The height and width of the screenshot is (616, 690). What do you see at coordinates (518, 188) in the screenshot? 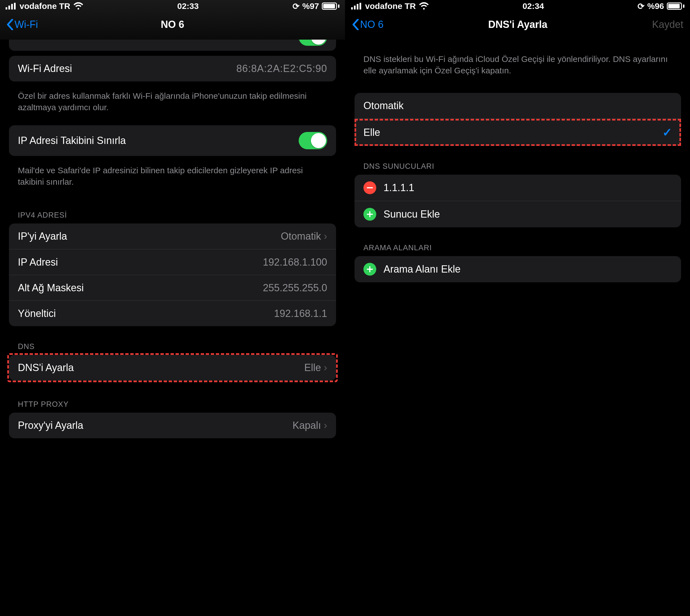
I see `dns-server-row: 1.1.1.1` at bounding box center [518, 188].